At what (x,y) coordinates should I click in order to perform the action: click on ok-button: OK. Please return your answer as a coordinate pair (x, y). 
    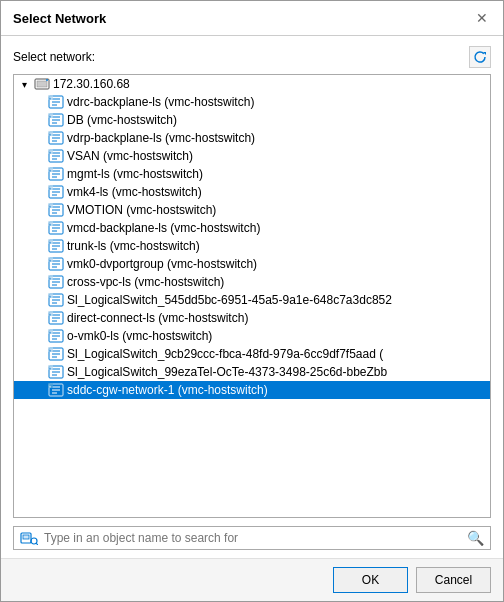
    Looking at the image, I should click on (370, 580).